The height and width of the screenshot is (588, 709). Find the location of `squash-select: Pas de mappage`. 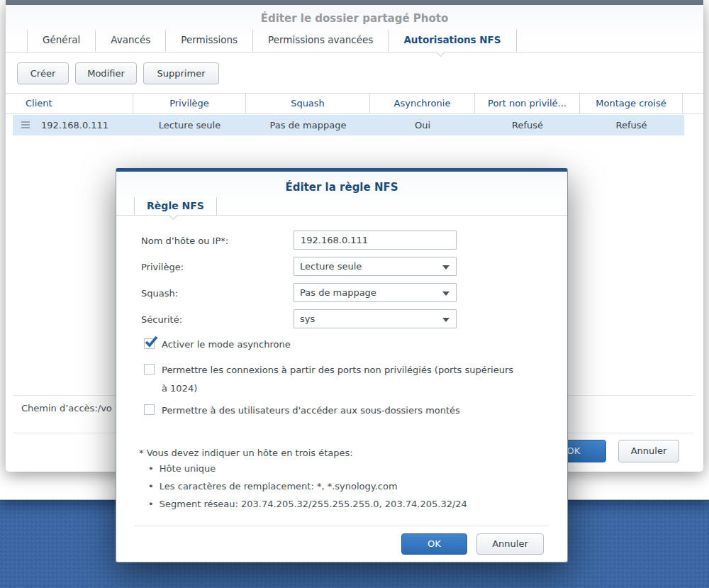

squash-select: Pas de mappage is located at coordinates (375, 292).